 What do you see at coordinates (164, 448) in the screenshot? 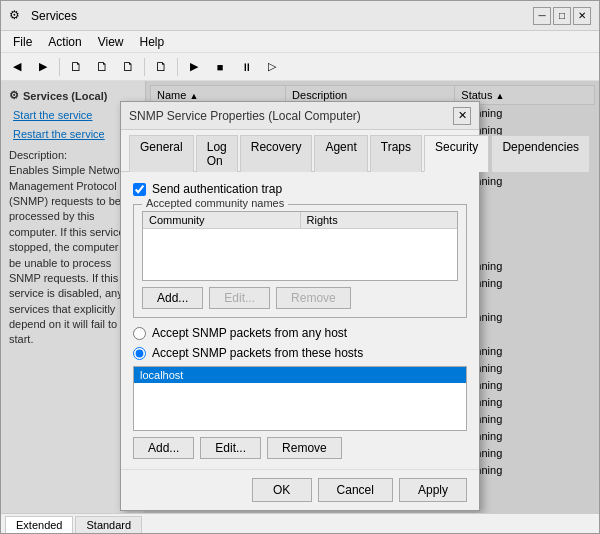
I see `hosts-add-btn: Add...` at bounding box center [164, 448].